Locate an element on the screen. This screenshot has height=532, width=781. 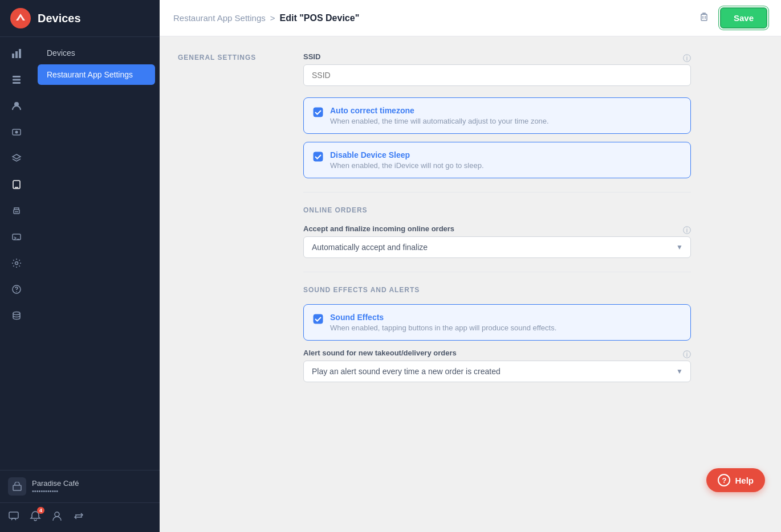
topbar-actions: Save is located at coordinates (731, 18).